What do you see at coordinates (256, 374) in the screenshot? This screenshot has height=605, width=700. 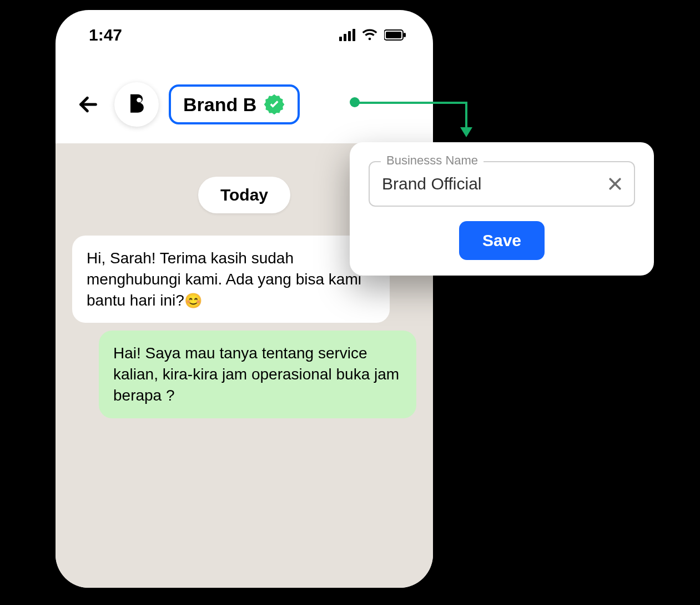 I see `message-text: Hai! Saya mau tanya tentang service kali…` at bounding box center [256, 374].